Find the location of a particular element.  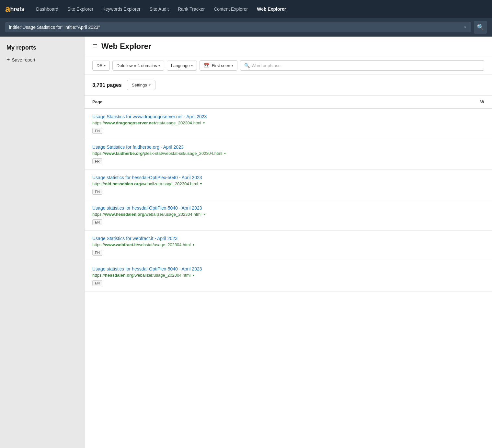

filter-word-phrase: 🔍 Word or phrase is located at coordinates (362, 65).